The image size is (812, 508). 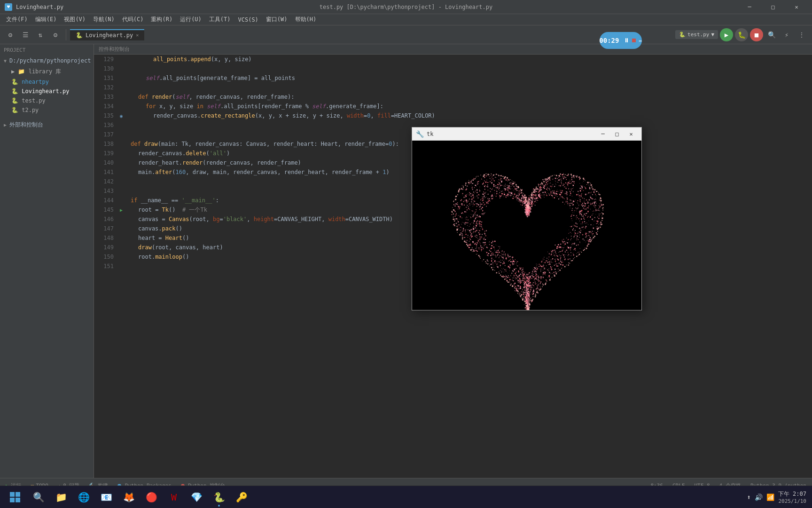 I want to click on taskbar-files: 📁, so click(x=61, y=497).